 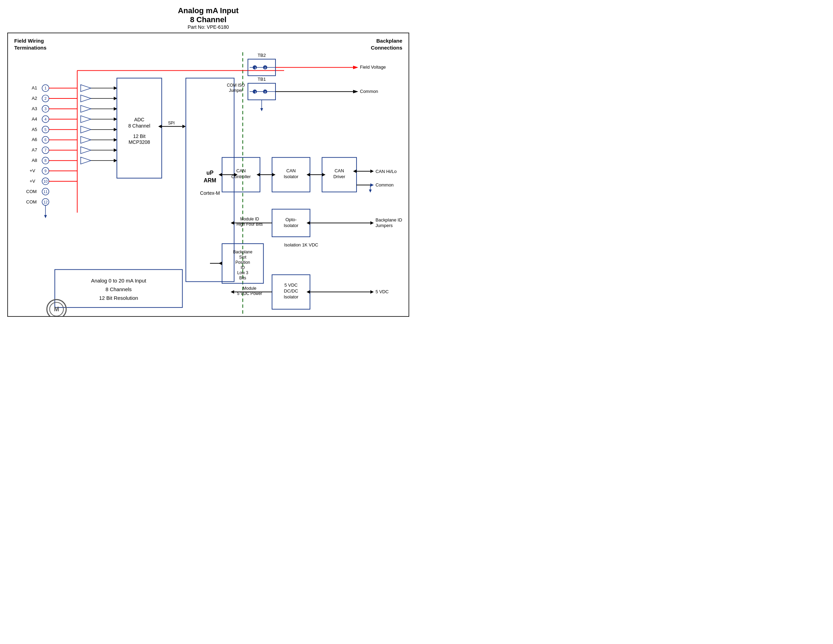 I want to click on can-iso-text-2: Isolator, so click(x=291, y=177).